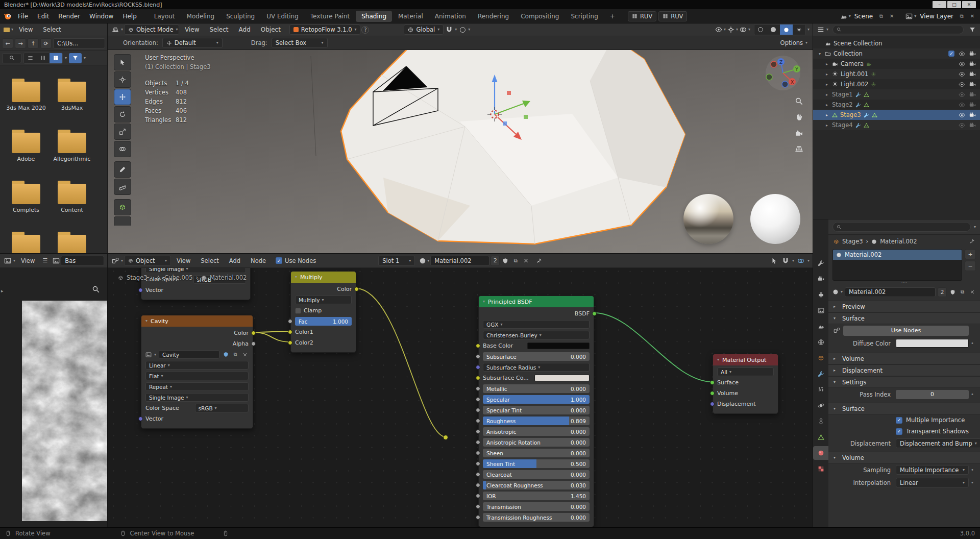 This screenshot has height=539, width=980. Describe the element at coordinates (673, 16) in the screenshot. I see `ruv-addon-button-2: RUV` at that location.